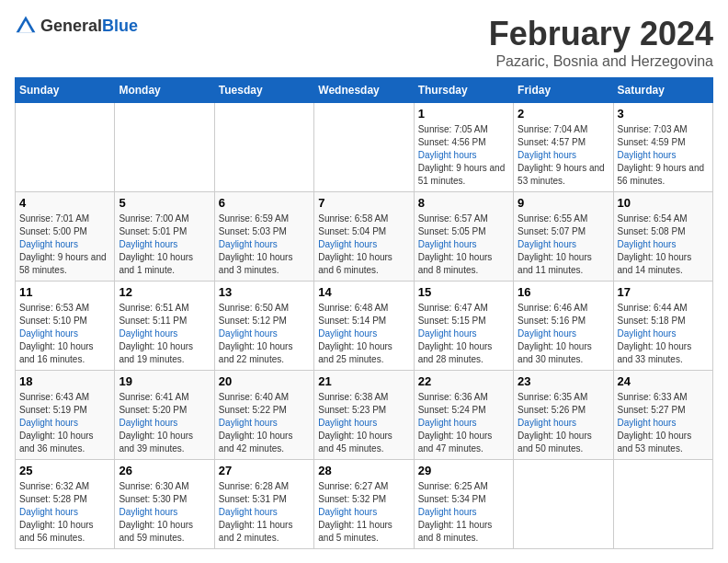  I want to click on logo-icon, so click(26, 26).